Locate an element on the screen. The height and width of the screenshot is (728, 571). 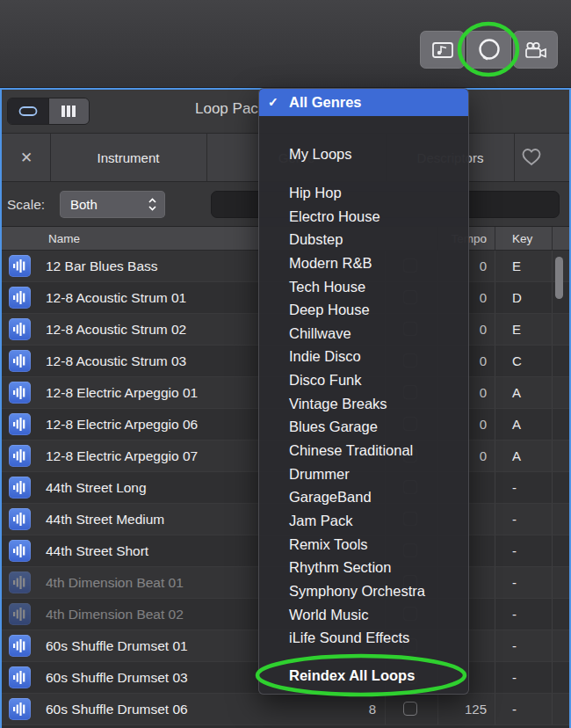
loop-name: 12-8 Acoustic Strum 02 is located at coordinates (116, 330).